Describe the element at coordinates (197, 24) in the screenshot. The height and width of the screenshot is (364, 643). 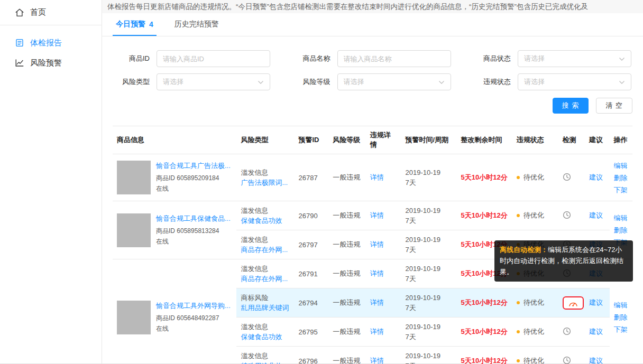
I see `tab-history-warnings: 历史完结预警` at that location.